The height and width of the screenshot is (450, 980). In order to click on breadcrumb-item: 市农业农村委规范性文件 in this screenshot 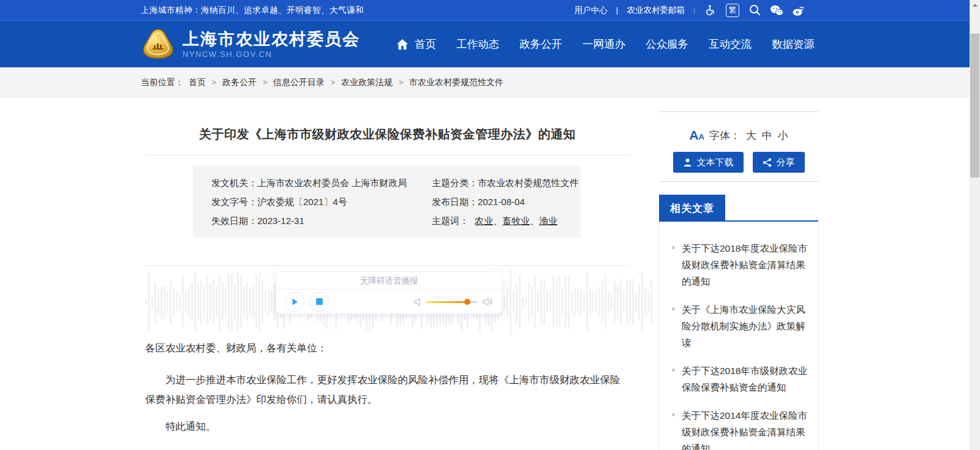, I will do `click(456, 83)`.